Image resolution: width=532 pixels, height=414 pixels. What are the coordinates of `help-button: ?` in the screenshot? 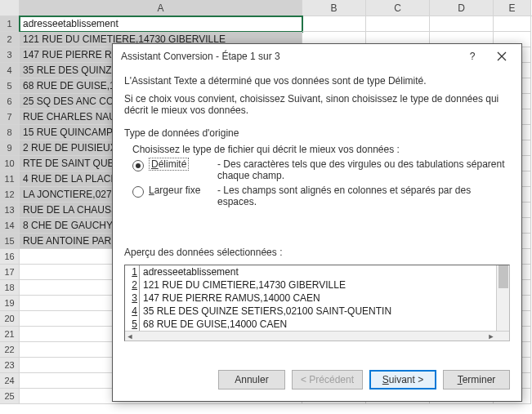 It's located at (472, 56).